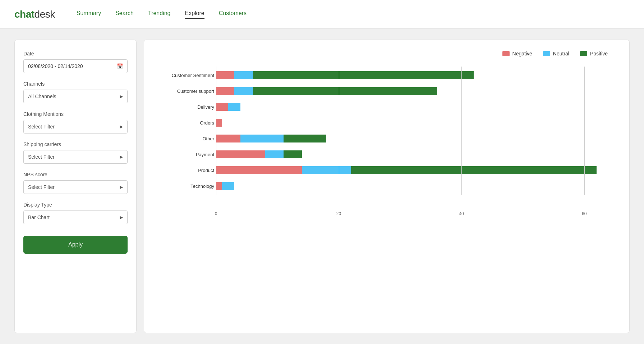 The image size is (644, 344). What do you see at coordinates (75, 127) in the screenshot?
I see `clothing-select: Select Filter ▶` at bounding box center [75, 127].